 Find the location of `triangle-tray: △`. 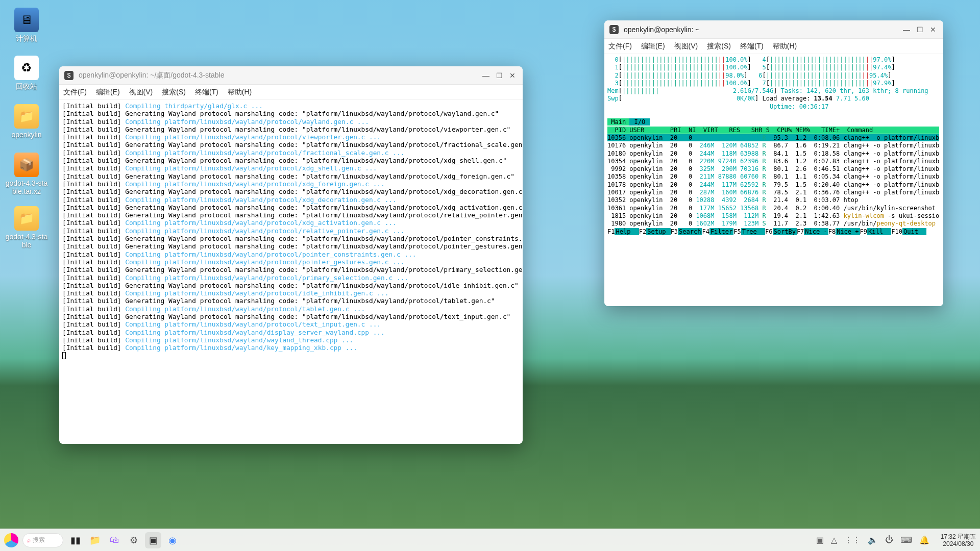

triangle-tray: △ is located at coordinates (834, 540).